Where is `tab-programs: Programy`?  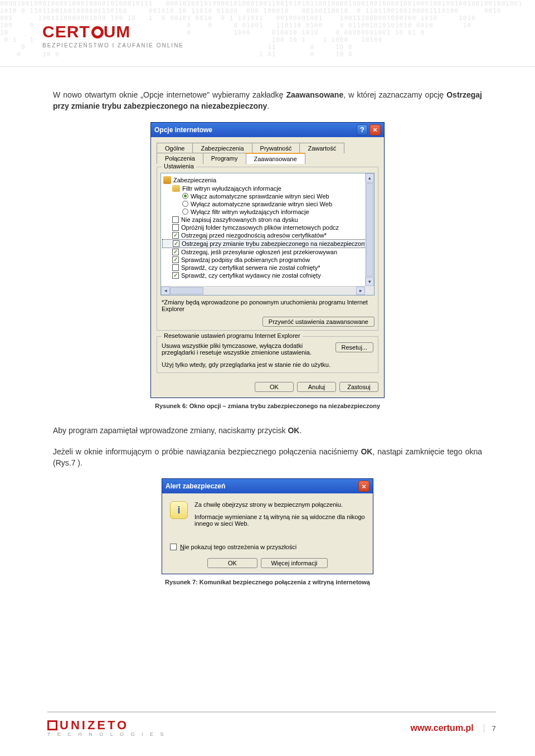 tab-programs: Programy is located at coordinates (225, 158).